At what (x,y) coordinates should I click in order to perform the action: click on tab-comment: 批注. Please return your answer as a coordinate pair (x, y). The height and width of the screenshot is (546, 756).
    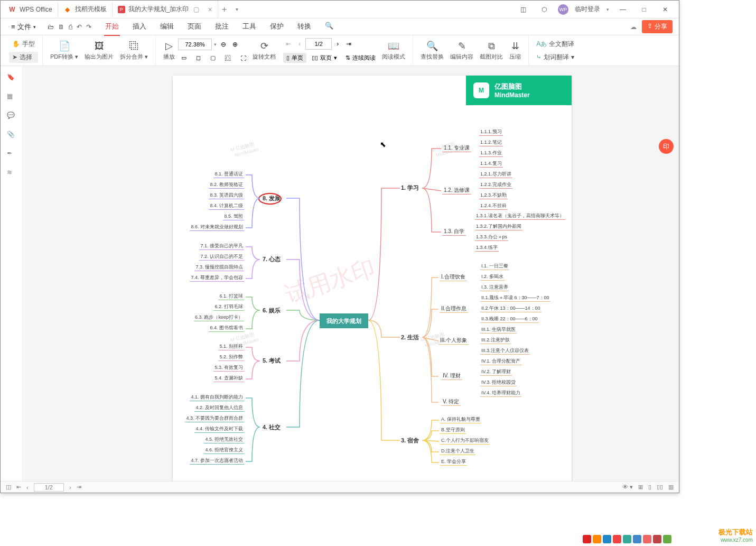
    Looking at the image, I should click on (222, 27).